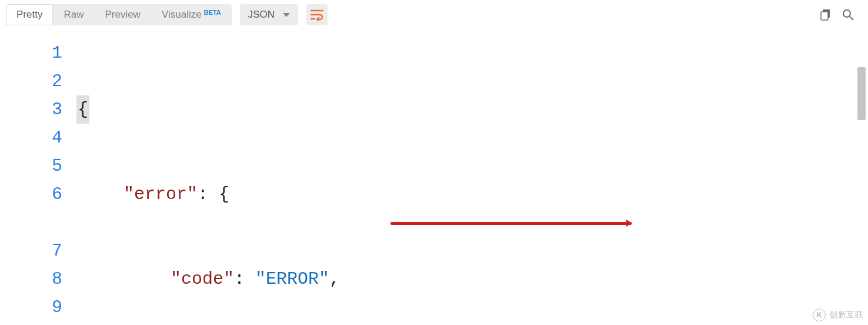 This screenshot has height=325, width=868. What do you see at coordinates (192, 15) in the screenshot?
I see `tab-visualize: VisualizeBETA` at bounding box center [192, 15].